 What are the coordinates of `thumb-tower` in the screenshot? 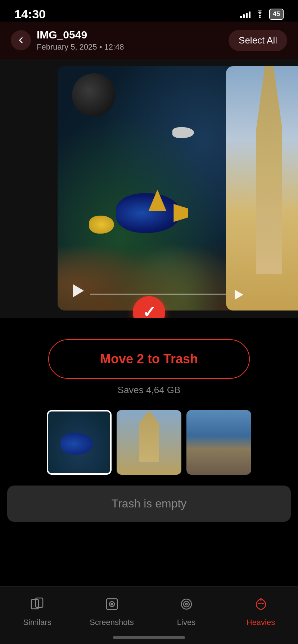 It's located at (149, 436).